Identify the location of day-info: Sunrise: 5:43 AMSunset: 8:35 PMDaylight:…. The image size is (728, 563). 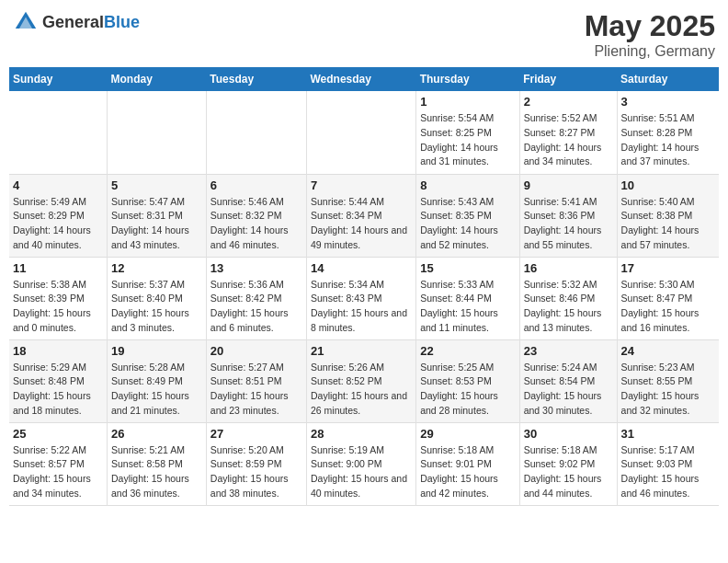
(467, 224).